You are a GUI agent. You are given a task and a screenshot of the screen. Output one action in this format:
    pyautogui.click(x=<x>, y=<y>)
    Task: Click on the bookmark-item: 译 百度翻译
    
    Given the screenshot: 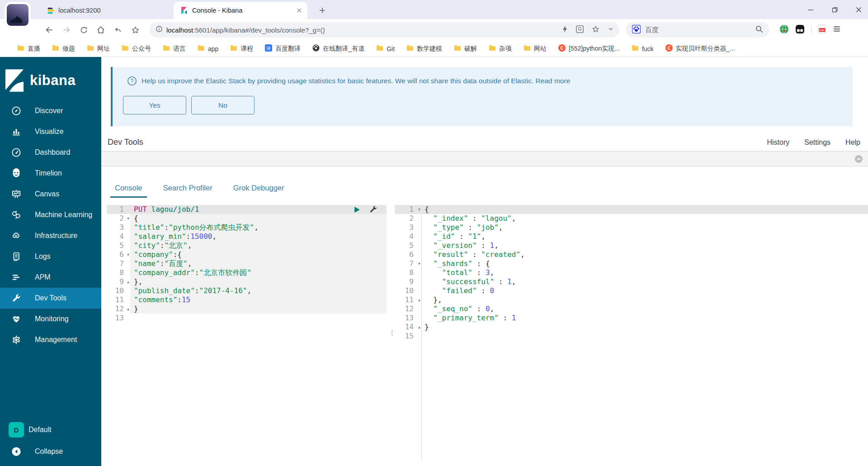 What is the action you would take?
    pyautogui.click(x=283, y=49)
    